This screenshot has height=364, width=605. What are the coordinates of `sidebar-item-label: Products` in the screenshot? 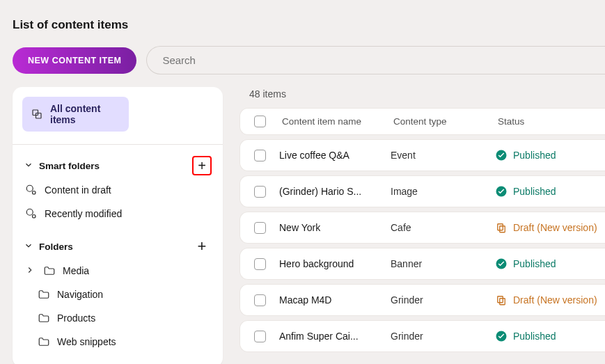 It's located at (77, 318).